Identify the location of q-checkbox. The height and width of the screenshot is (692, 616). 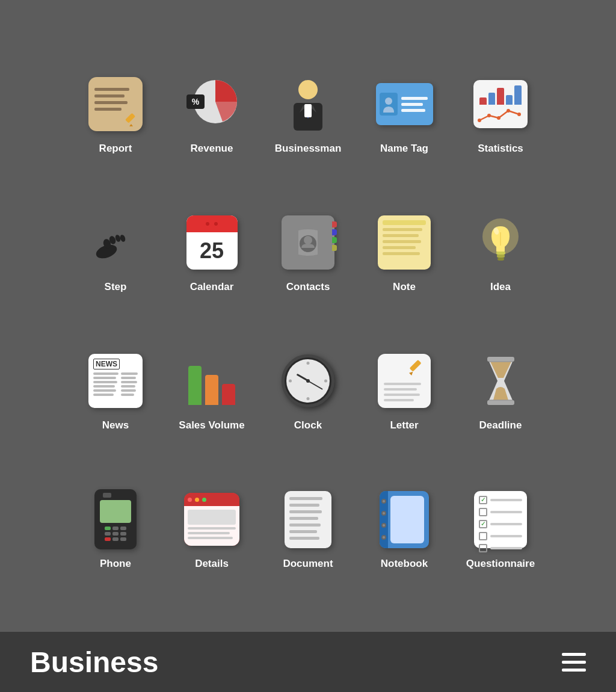
(483, 548).